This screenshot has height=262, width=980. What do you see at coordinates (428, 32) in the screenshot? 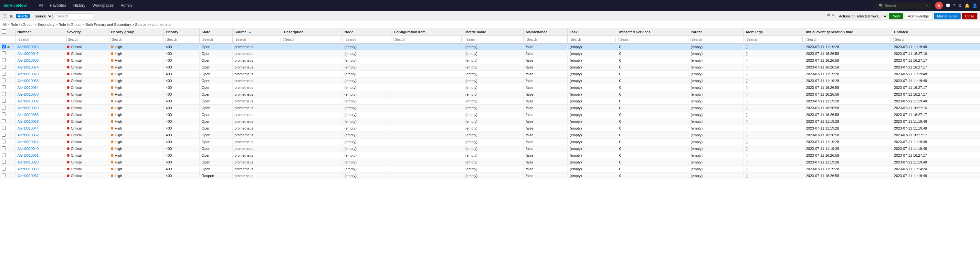
I see `ci-header: Configuration item` at bounding box center [428, 32].